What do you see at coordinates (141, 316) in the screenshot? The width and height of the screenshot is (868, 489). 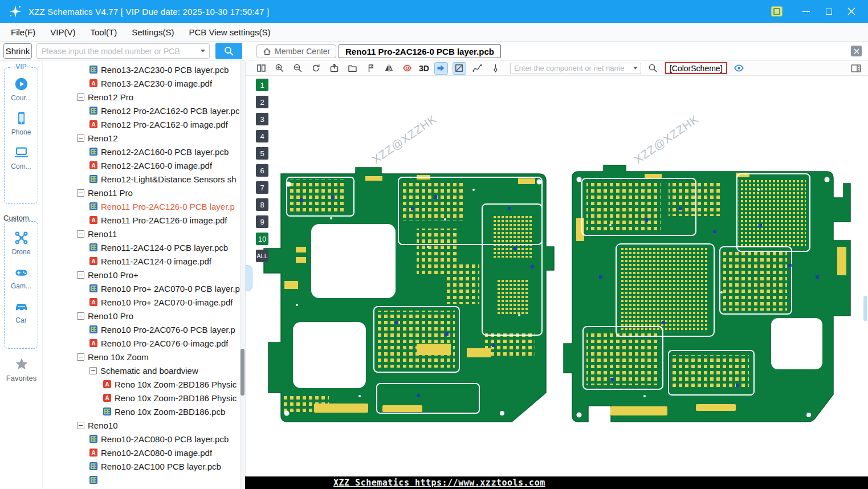 I see `tree-item: Reno10 Pro` at bounding box center [141, 316].